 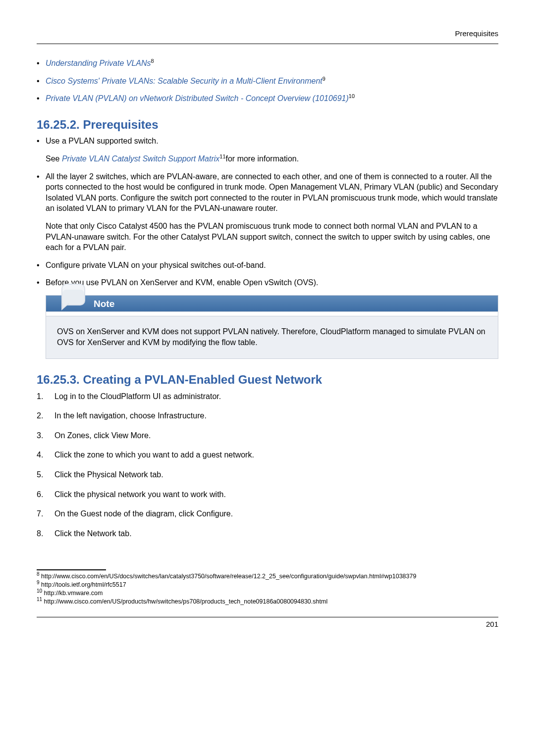 What do you see at coordinates (324, 79) in the screenshot?
I see `footnote-ref: 9` at bounding box center [324, 79].